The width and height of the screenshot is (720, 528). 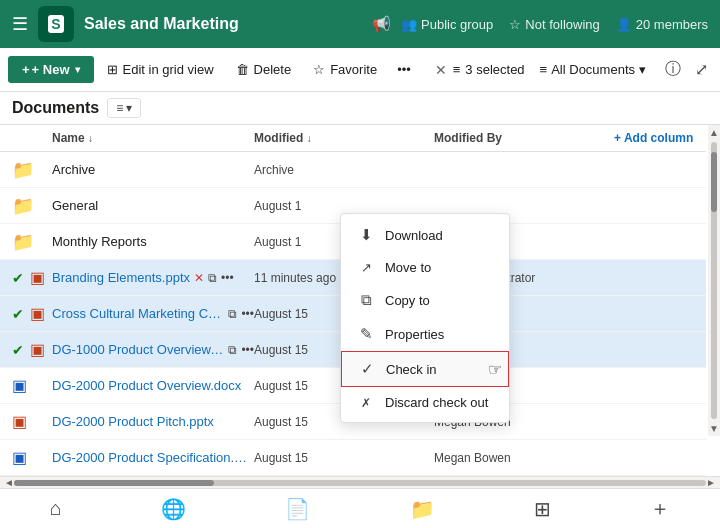 I want to click on name-column-header: Name ↓, so click(x=153, y=138).